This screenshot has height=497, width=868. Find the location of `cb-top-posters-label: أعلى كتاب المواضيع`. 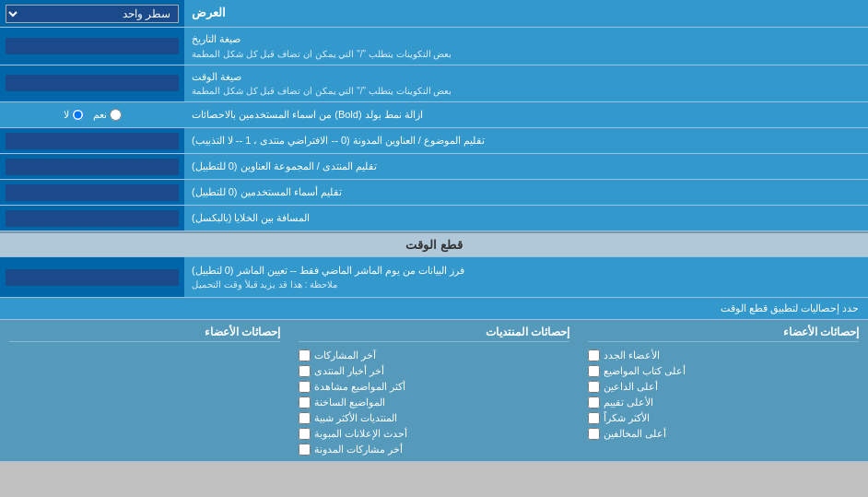

cb-top-posters-label: أعلى كتاب المواضيع is located at coordinates (723, 371).